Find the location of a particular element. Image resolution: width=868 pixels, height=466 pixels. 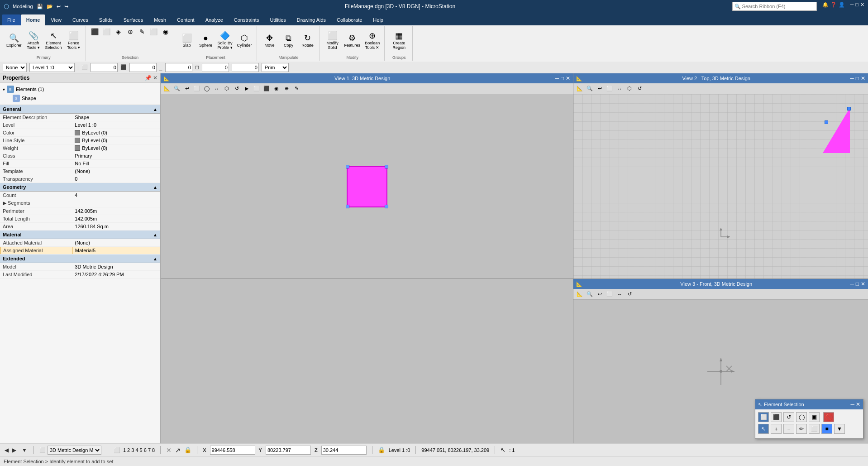

help-icon: ❓ is located at coordinates (834, 6).